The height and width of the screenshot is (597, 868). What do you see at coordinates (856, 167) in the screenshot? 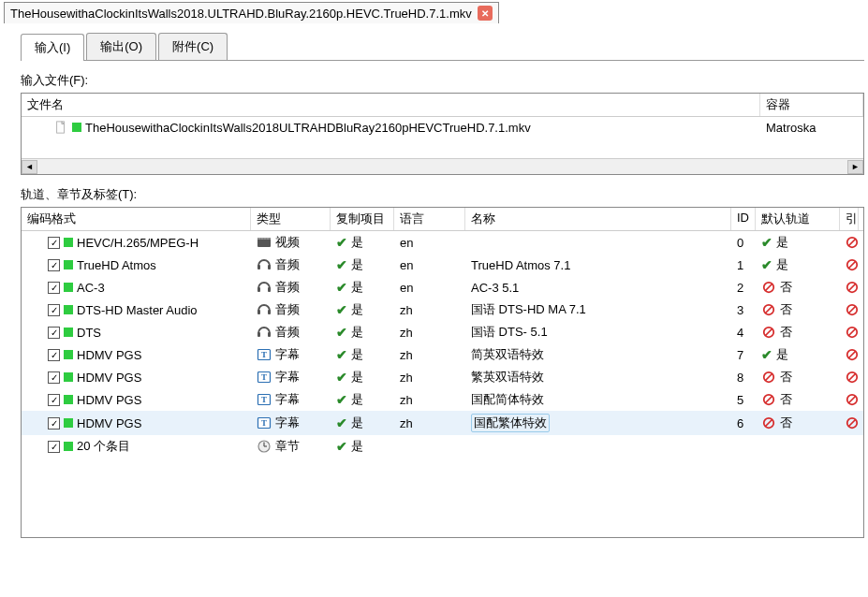
I see `scroll-right-icon: ►` at bounding box center [856, 167].